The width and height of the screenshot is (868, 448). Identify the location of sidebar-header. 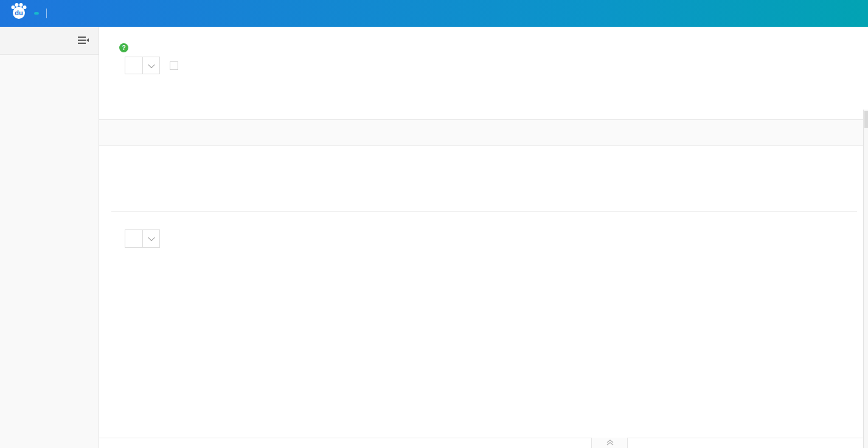
(49, 41).